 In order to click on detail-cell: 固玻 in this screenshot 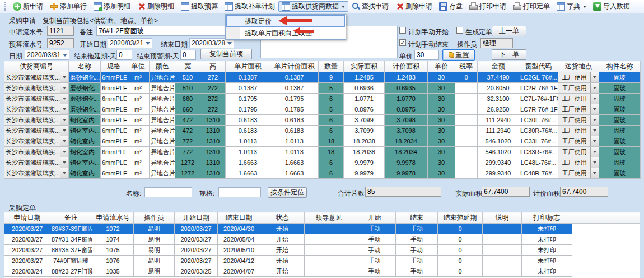, I will do `click(620, 89)`.